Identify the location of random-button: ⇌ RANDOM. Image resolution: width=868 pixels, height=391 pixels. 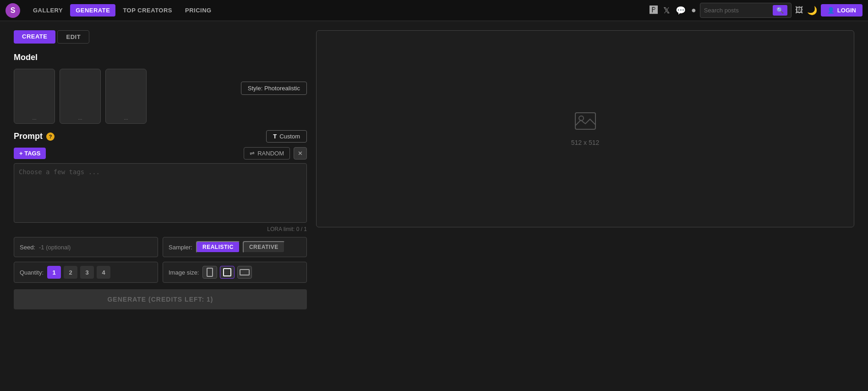
(267, 153).